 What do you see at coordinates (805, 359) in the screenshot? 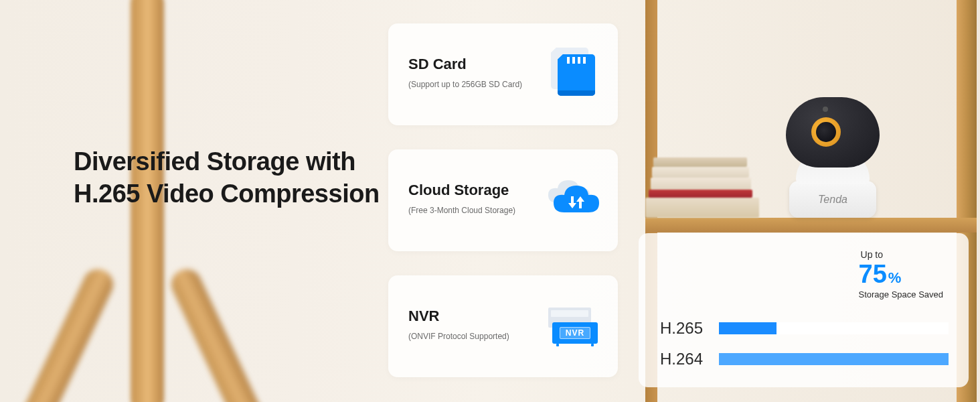
I see `bar-row-h264: H.264` at bounding box center [805, 359].